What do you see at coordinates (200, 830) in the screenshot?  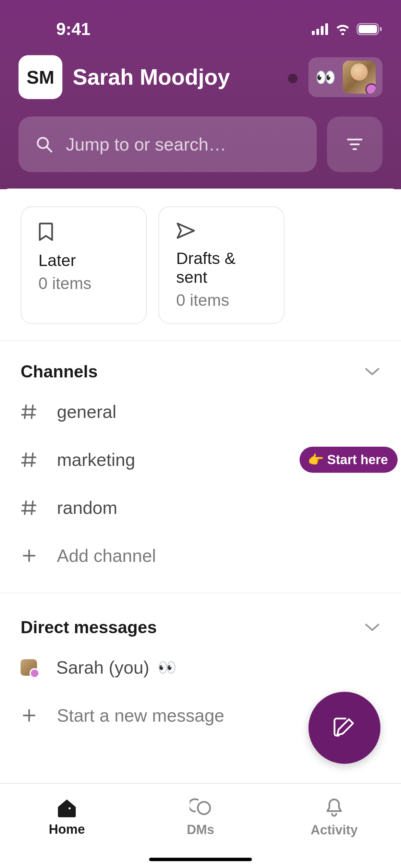 I see `tab-dms-label: DMs` at bounding box center [200, 830].